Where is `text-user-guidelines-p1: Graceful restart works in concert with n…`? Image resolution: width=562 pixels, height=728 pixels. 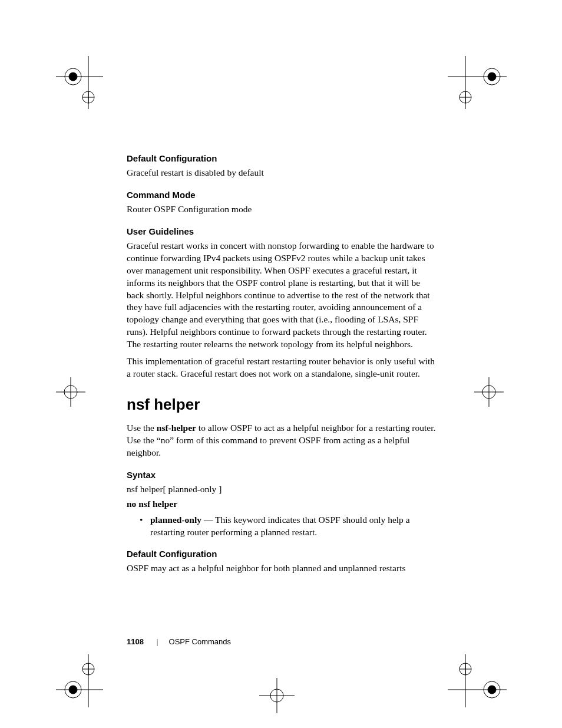
text-user-guidelines-p1: Graceful restart works in concert with n… is located at coordinates (283, 295).